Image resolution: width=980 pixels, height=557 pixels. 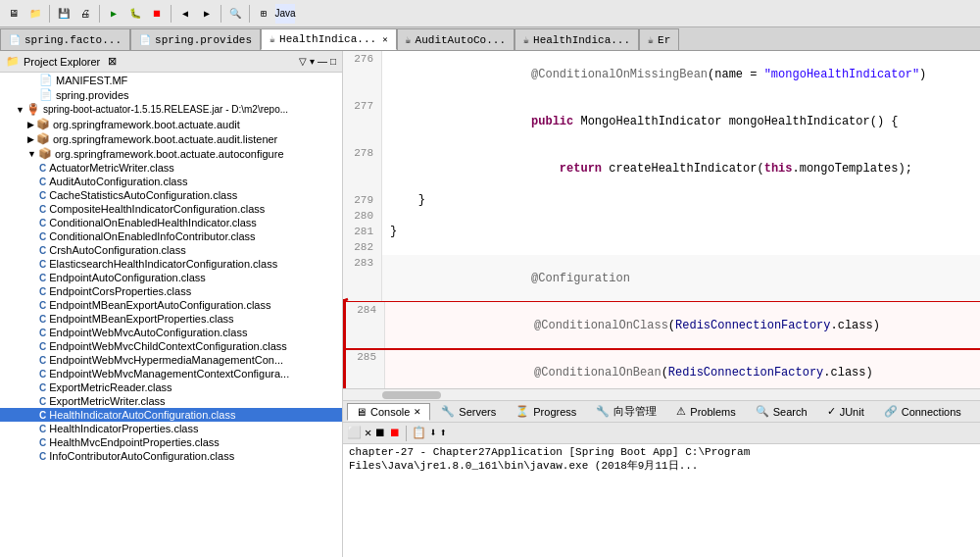 What do you see at coordinates (171, 250) in the screenshot?
I see `sidebar-item-crsh-auto: C CrshAutoConfiguration.class` at bounding box center [171, 250].